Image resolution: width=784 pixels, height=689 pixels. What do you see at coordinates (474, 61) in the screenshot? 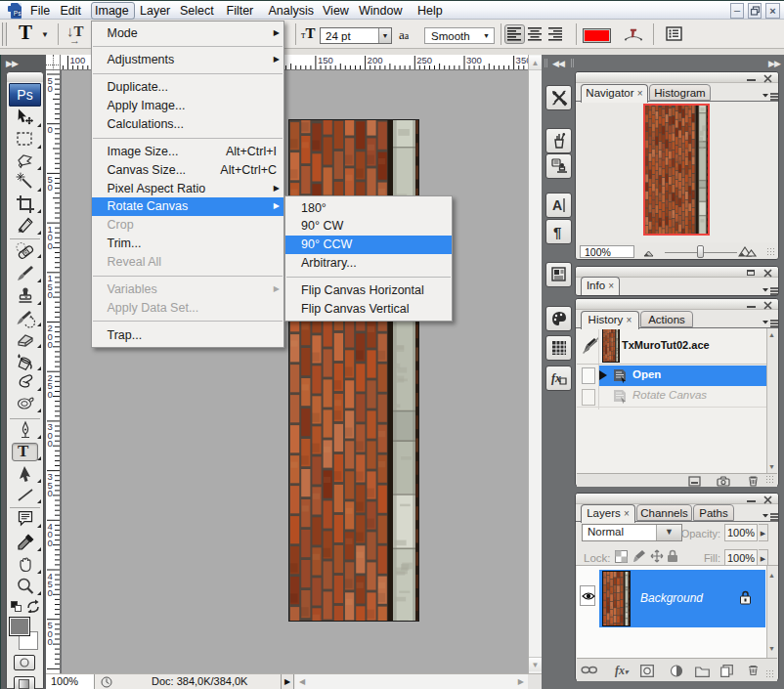
I see `svg-text: 300` at bounding box center [474, 61].